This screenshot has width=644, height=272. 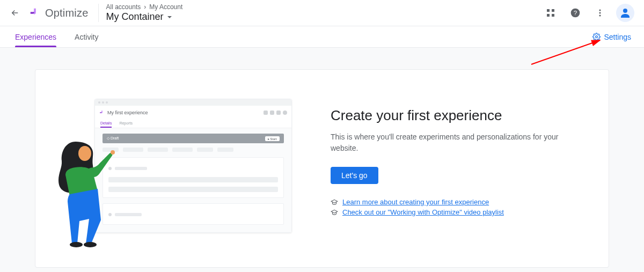 What do you see at coordinates (170, 17) in the screenshot?
I see `caret-down-icon` at bounding box center [170, 17].